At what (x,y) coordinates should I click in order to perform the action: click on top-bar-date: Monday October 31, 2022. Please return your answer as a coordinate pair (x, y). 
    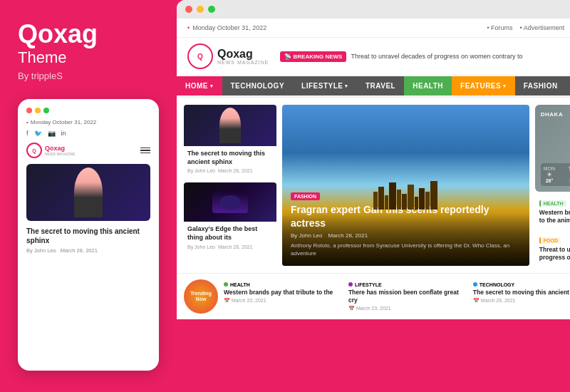
    Looking at the image, I should click on (227, 28).